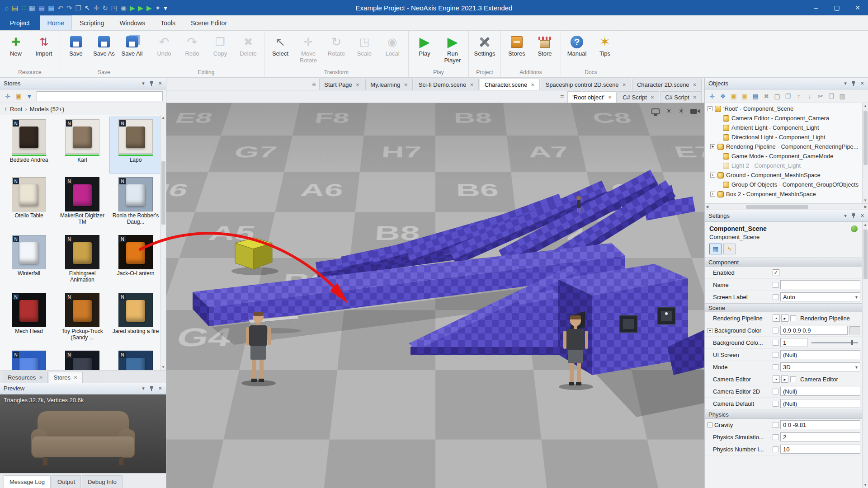  What do you see at coordinates (192, 45) in the screenshot?
I see `redo-button: Redo` at bounding box center [192, 45].